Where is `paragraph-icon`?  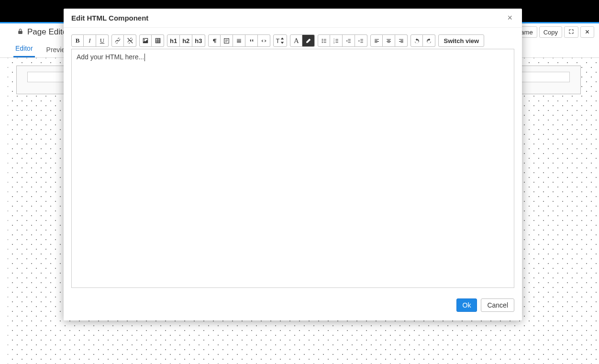
paragraph-icon is located at coordinates (214, 41).